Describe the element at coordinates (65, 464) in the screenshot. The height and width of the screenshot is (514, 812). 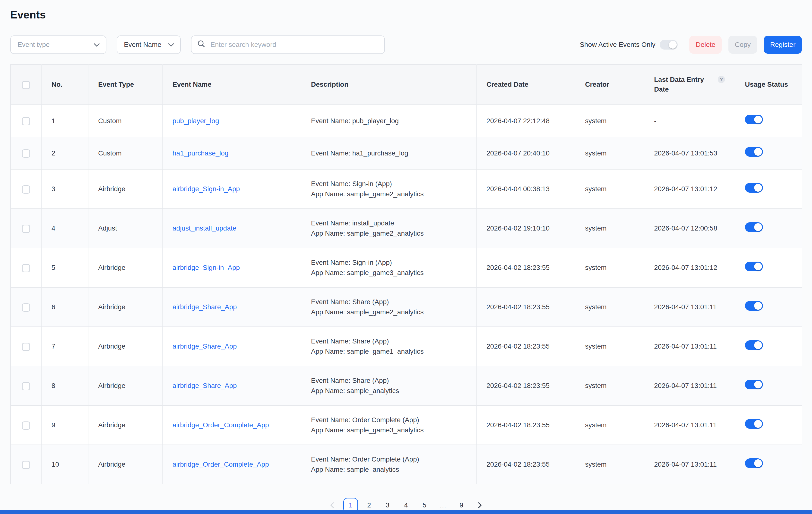
I see `cell-no: 10` at that location.